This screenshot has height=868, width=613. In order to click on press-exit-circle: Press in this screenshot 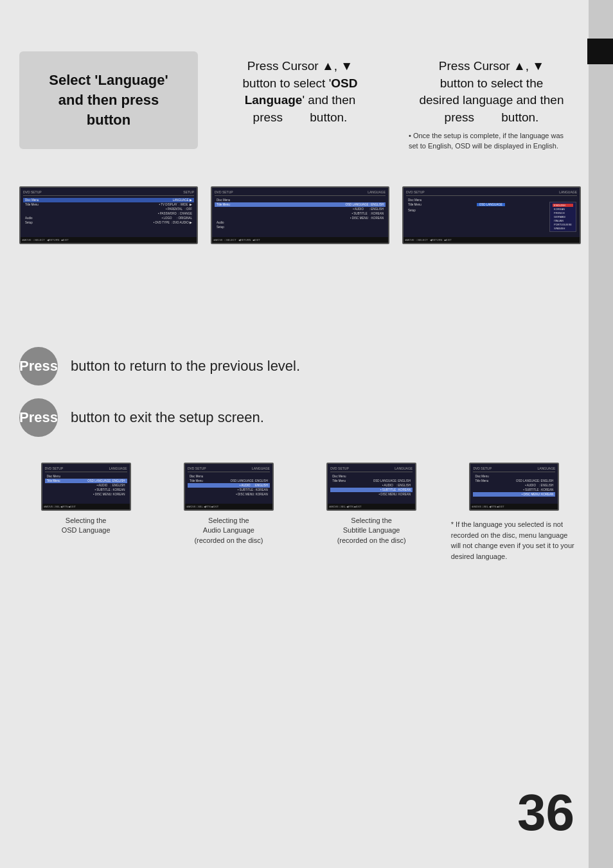, I will do `click(39, 418)`.